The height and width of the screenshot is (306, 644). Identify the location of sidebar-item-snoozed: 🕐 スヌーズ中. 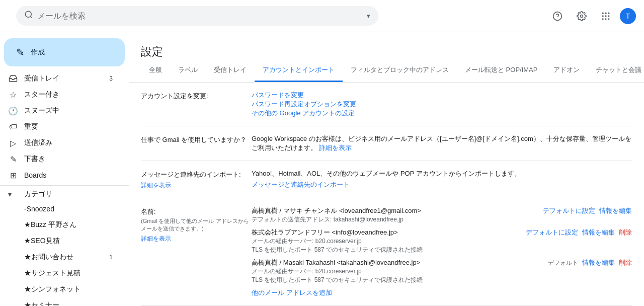
(60, 111).